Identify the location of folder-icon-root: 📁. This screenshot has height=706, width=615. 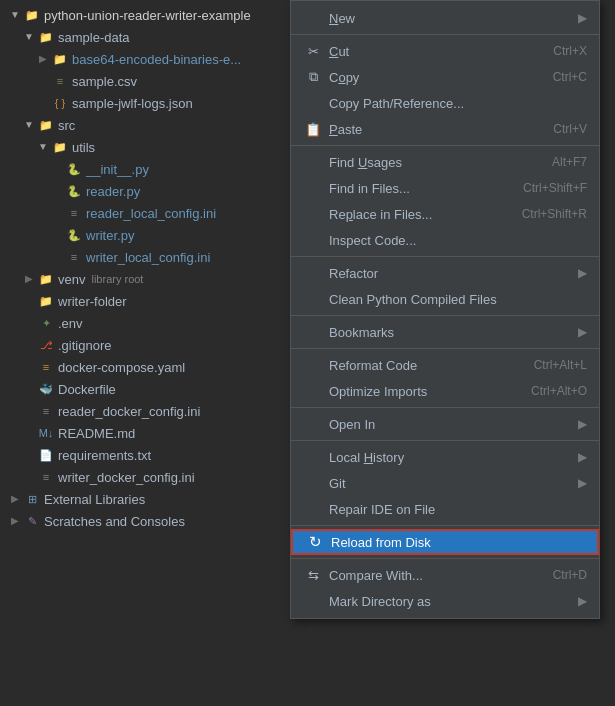
(32, 15).